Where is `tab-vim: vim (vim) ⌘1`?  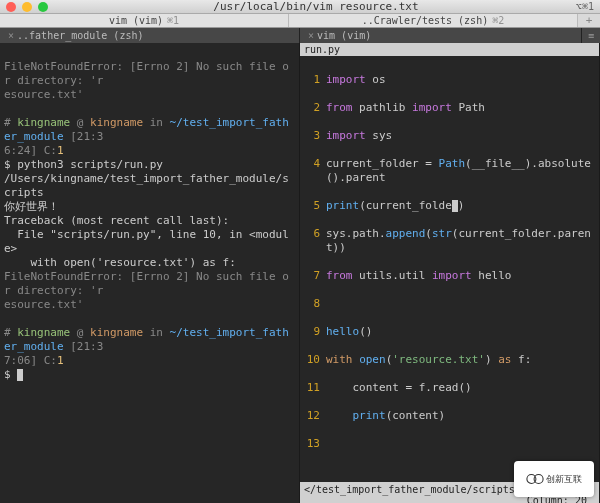
tab-vim: vim (vim) ⌘1 is located at coordinates (144, 20).